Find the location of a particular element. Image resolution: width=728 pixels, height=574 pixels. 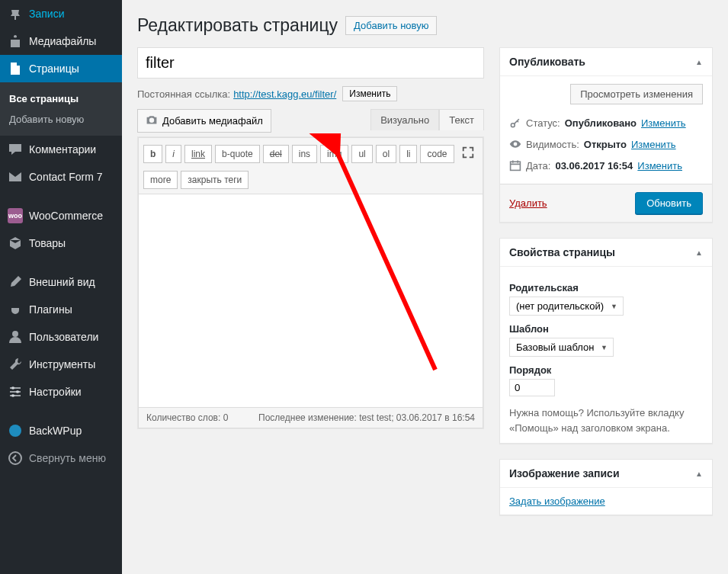

visibility-row: Видимость: Открыто Изменить is located at coordinates (606, 144).